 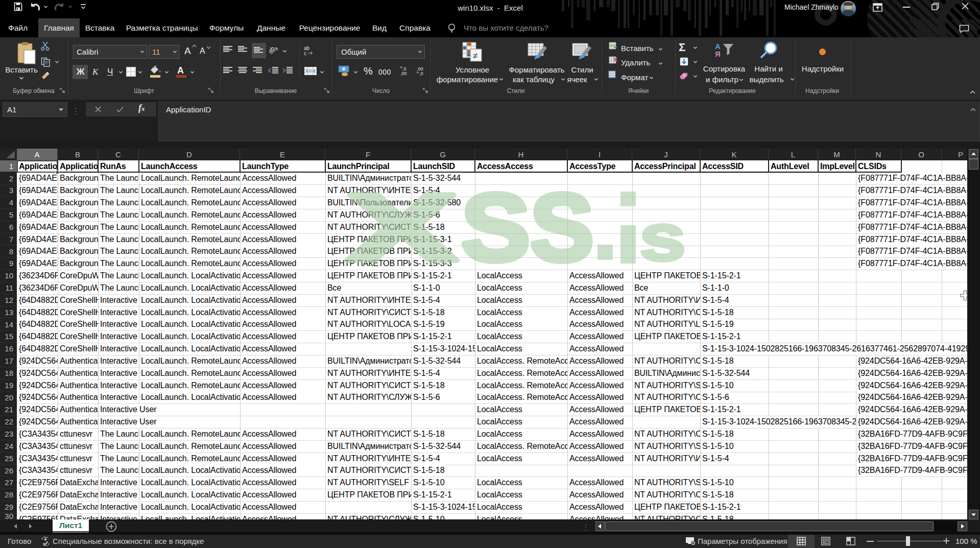 What do you see at coordinates (663, 237) in the screenshot?
I see `svg-text: s` at bounding box center [663, 237].